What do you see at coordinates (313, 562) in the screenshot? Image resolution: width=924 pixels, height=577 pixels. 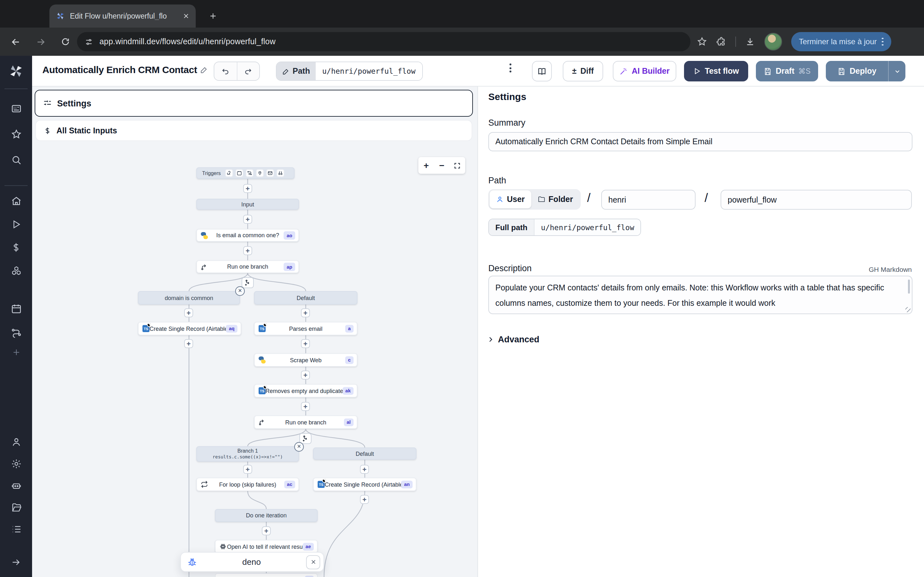 I see `close-button` at bounding box center [313, 562].